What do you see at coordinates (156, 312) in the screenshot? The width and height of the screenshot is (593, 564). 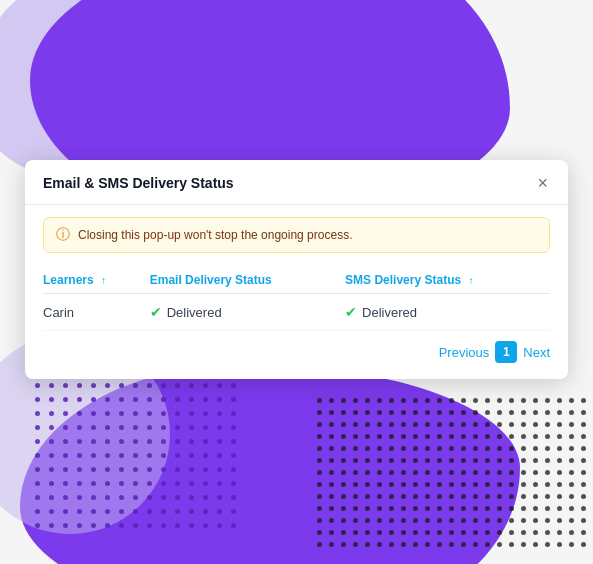 I see `check-icon-email: ✔` at bounding box center [156, 312].